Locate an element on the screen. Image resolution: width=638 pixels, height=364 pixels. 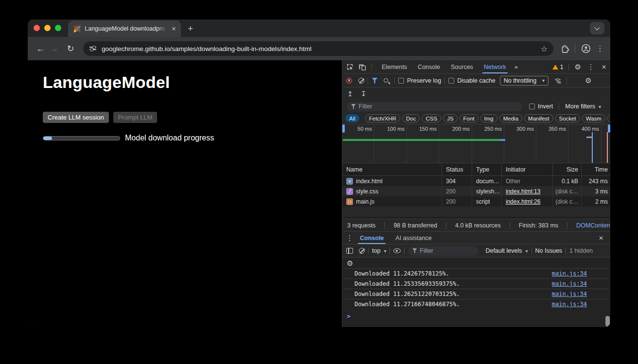
console-sidebar-icon is located at coordinates (350, 251).